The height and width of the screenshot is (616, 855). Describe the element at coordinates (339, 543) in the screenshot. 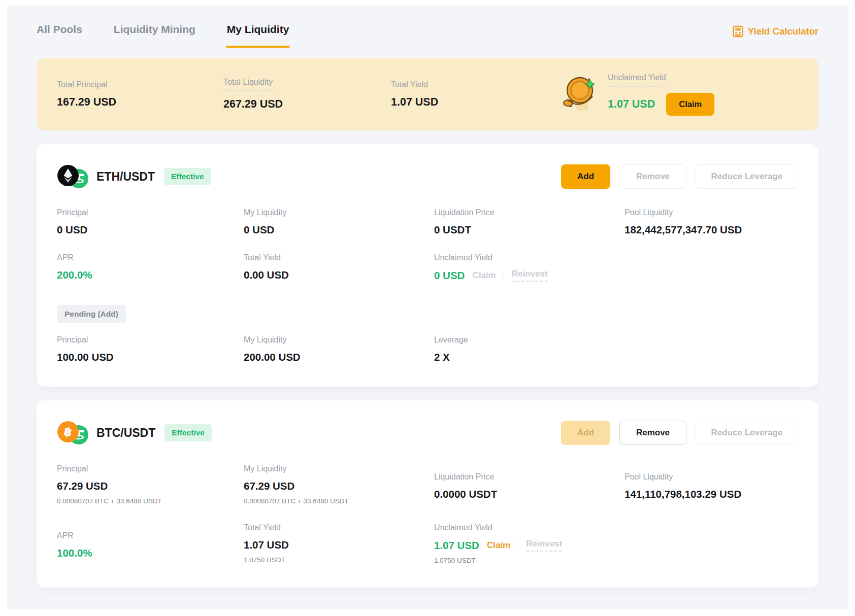

I see `stat-total-yield: Total Yield 1.07 USD 1.0750 USDT` at that location.